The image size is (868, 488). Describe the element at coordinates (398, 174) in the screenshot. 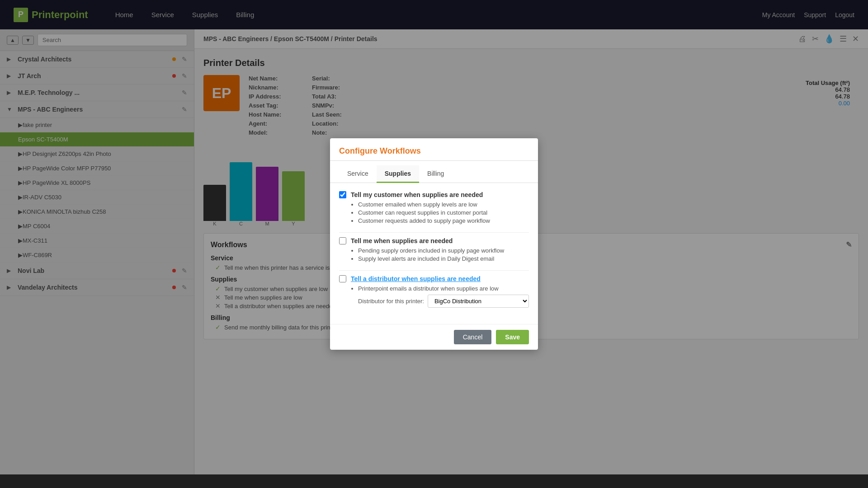

I see `tab-supplies: Supplies` at that location.